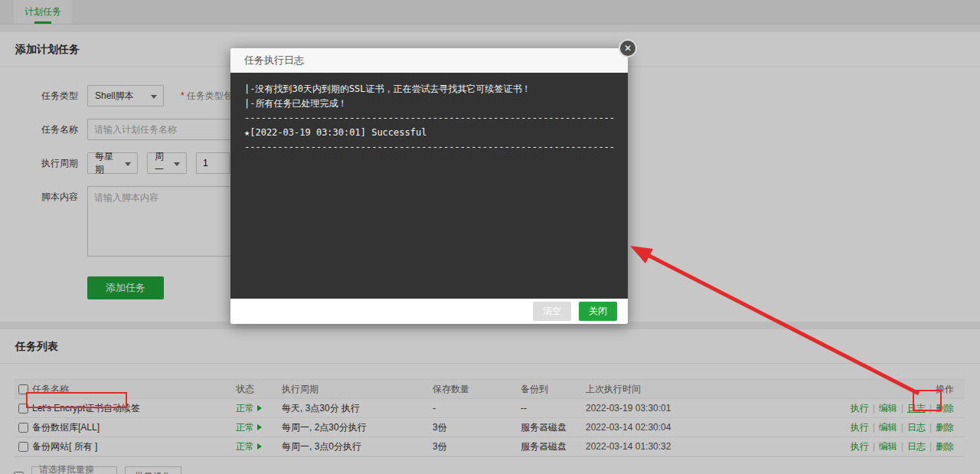  I want to click on close-modal-button: 关闭, so click(598, 311).